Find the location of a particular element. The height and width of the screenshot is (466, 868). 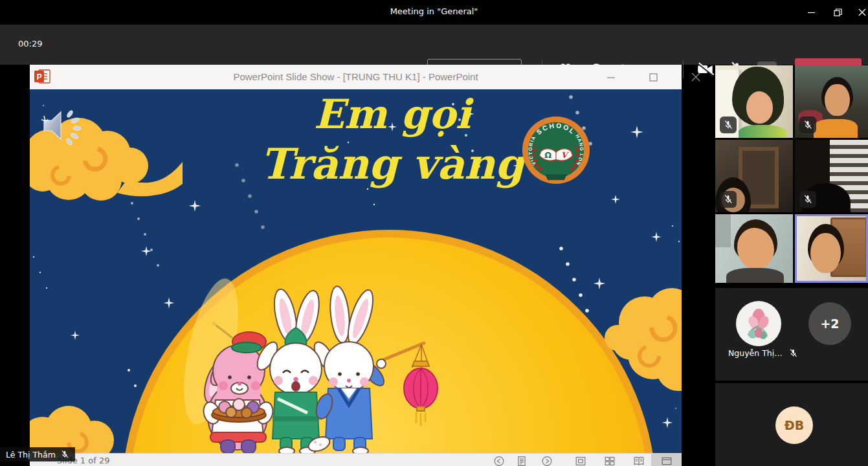

avatar-initials: ĐB is located at coordinates (794, 425).